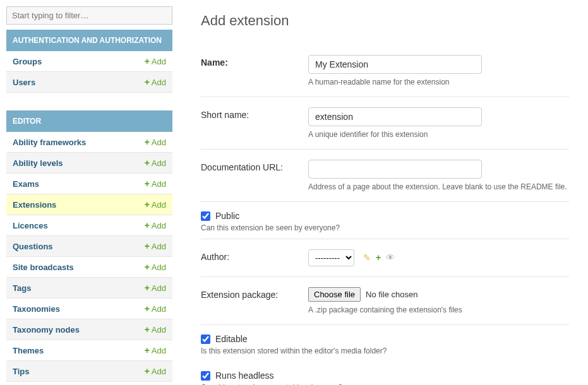 This screenshot has width=588, height=385. What do you see at coordinates (90, 163) in the screenshot?
I see `sidebar-item: Ability levels+ Add` at bounding box center [90, 163].